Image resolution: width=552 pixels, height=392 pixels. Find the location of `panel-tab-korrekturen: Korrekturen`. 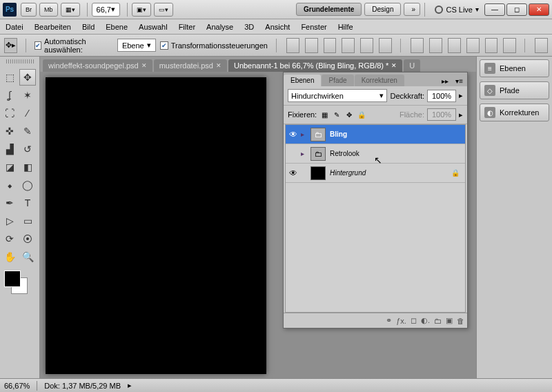

panel-tab-korrekturen: Korrekturen is located at coordinates (379, 80).